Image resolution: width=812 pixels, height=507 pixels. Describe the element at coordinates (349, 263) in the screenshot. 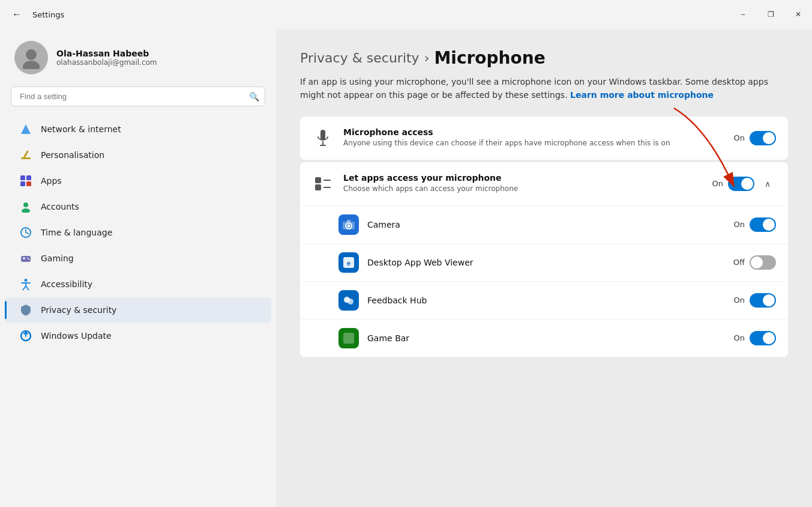

I see `desktop-web-viewer-app-icon: e` at that location.